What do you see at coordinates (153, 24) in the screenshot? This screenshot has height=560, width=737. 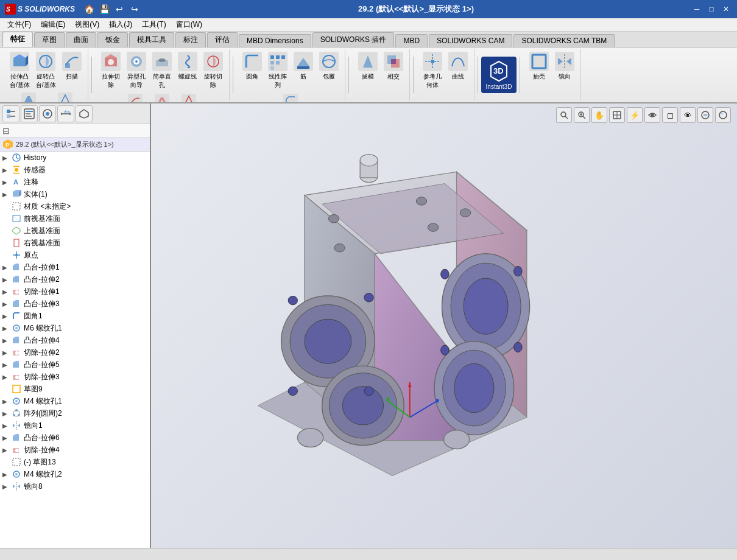 I see `menu-tools: 工具(T)` at bounding box center [153, 24].